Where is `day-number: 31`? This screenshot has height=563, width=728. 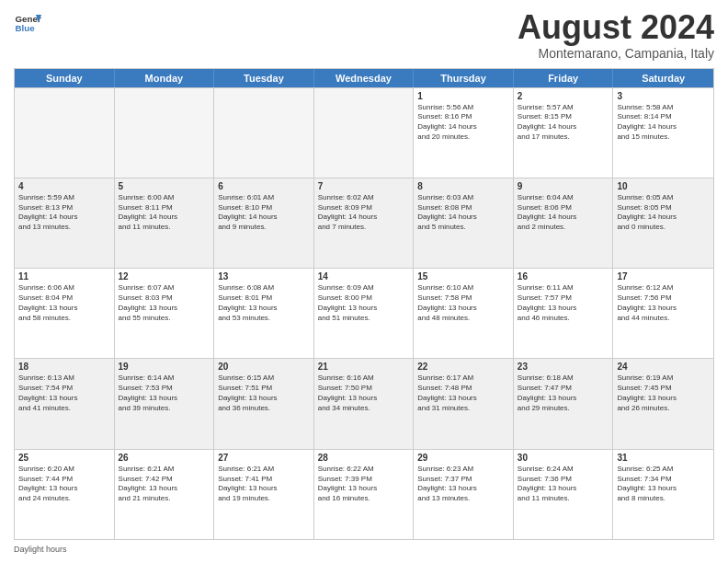 day-number: 31 is located at coordinates (664, 458).